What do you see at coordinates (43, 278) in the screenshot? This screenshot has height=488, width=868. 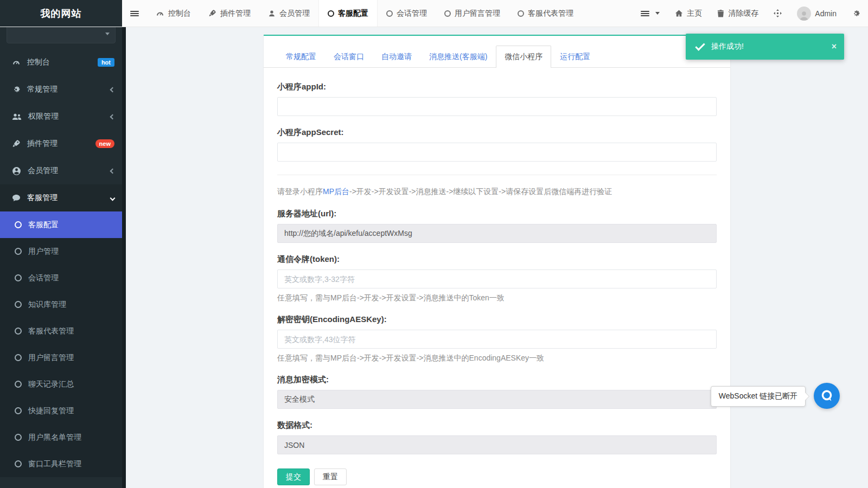 I see `submenu-label: 会话管理` at bounding box center [43, 278].